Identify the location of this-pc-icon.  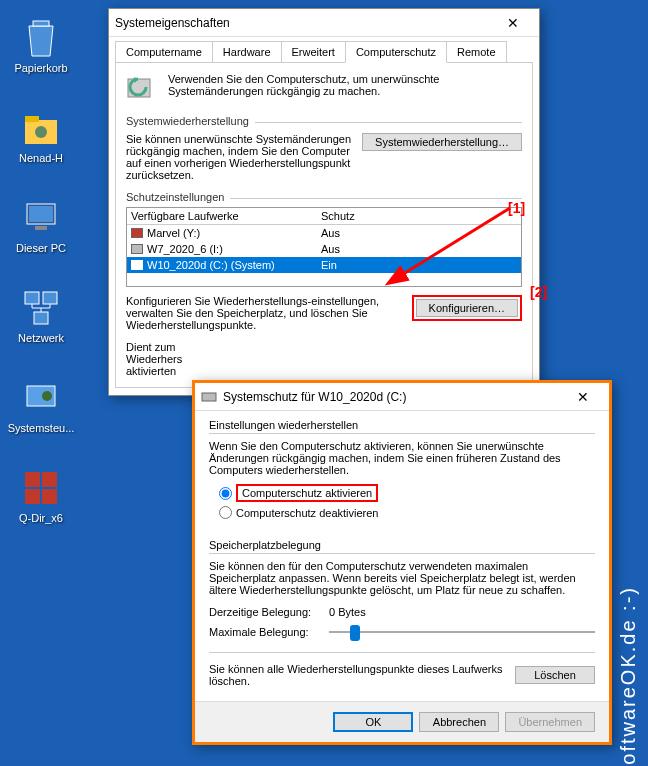
(41, 218).